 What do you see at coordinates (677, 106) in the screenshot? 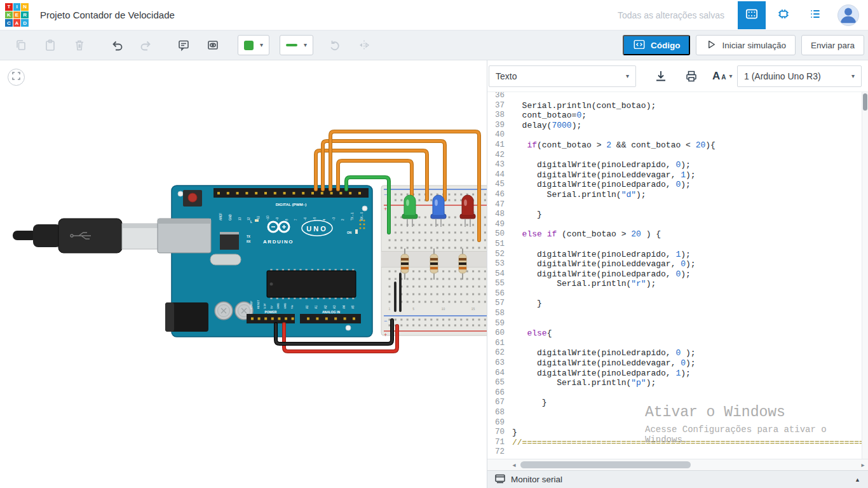
I see `code-line: 37 Serial.println(cont_botao);` at bounding box center [677, 106].